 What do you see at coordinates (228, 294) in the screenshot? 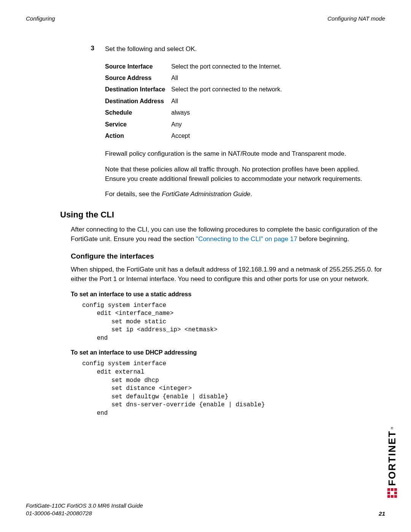
I see `heading-static-address: To set an interface to use a static addr…` at bounding box center [228, 294].